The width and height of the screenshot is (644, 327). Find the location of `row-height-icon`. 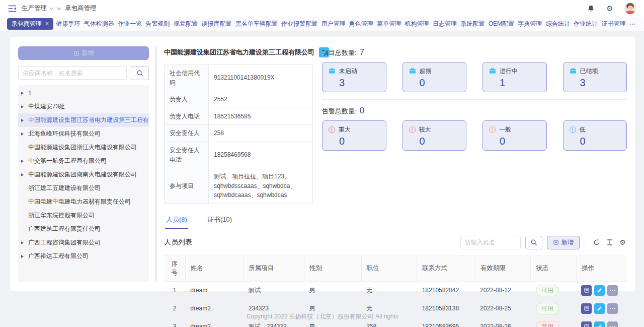

row-height-icon is located at coordinates (610, 243).